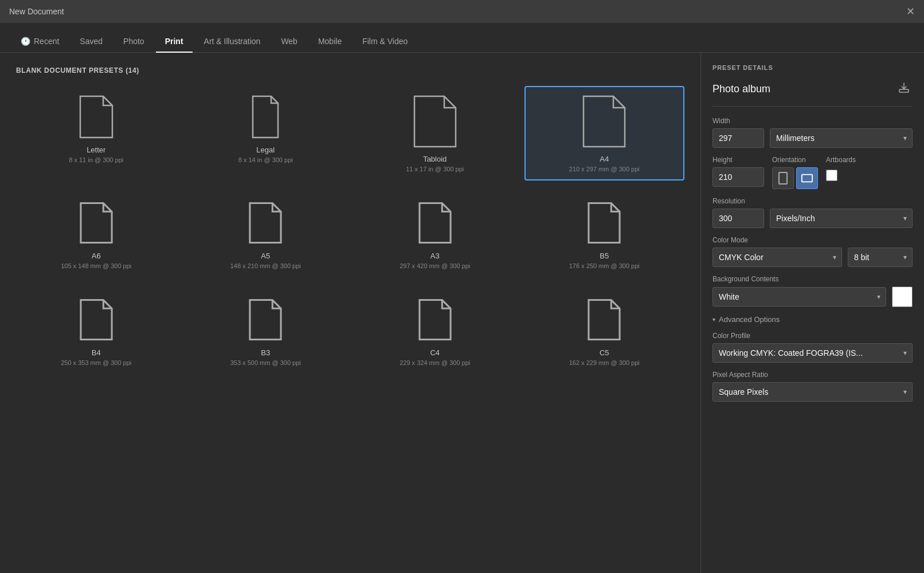  What do you see at coordinates (462, 11) in the screenshot?
I see `title-bar: New Document ✕` at bounding box center [462, 11].